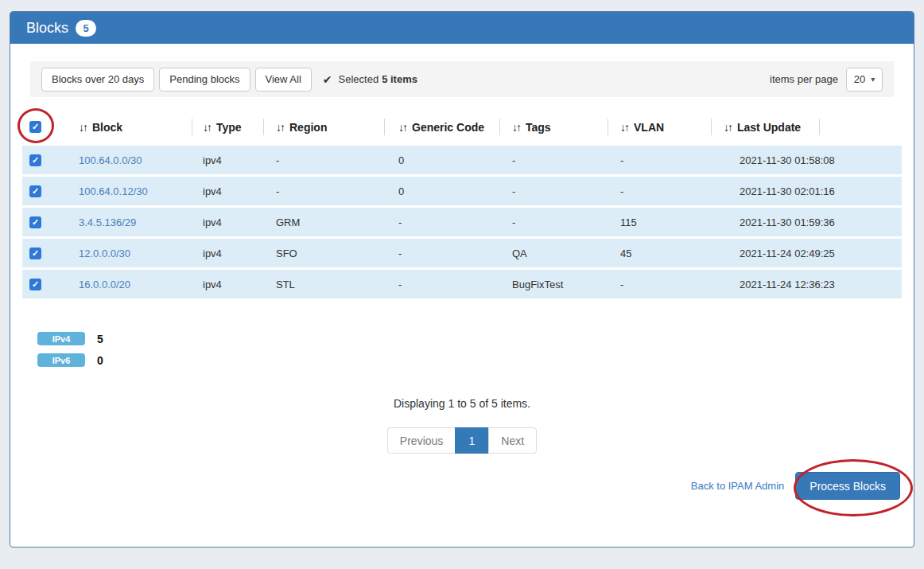 The image size is (924, 569). I want to click on table-row: ✓ 12.0.0.0/30 ipv4 SFO - QA 45 2021-11-2…, so click(462, 253).